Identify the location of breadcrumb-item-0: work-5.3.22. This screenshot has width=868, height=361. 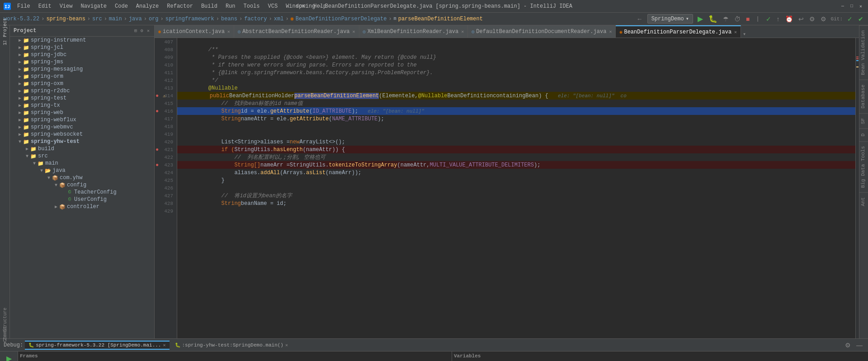
(22, 19).